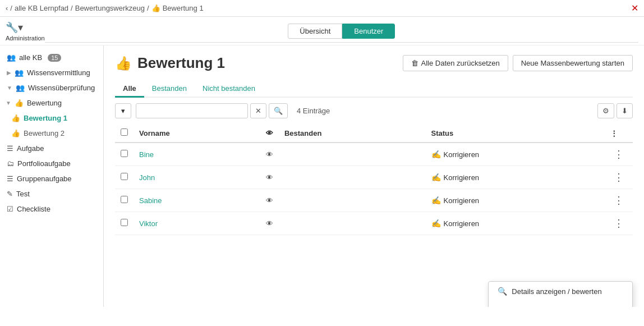 This screenshot has width=644, height=326. What do you see at coordinates (625, 111) in the screenshot?
I see `download-button: ⬇` at bounding box center [625, 111].